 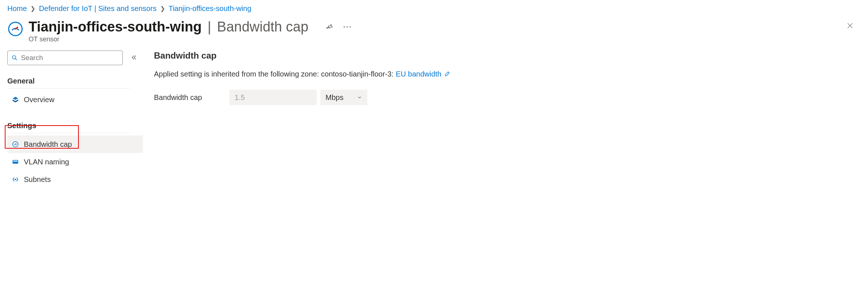 I want to click on page-subheading: Bandwidth cap, so click(x=262, y=27).